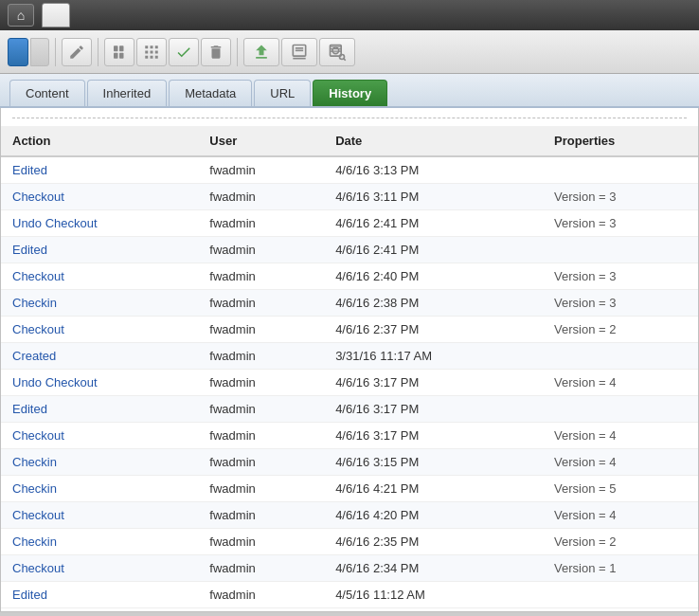 The height and width of the screenshot is (616, 699). Describe the element at coordinates (350, 52) in the screenshot. I see `toolbar` at that location.